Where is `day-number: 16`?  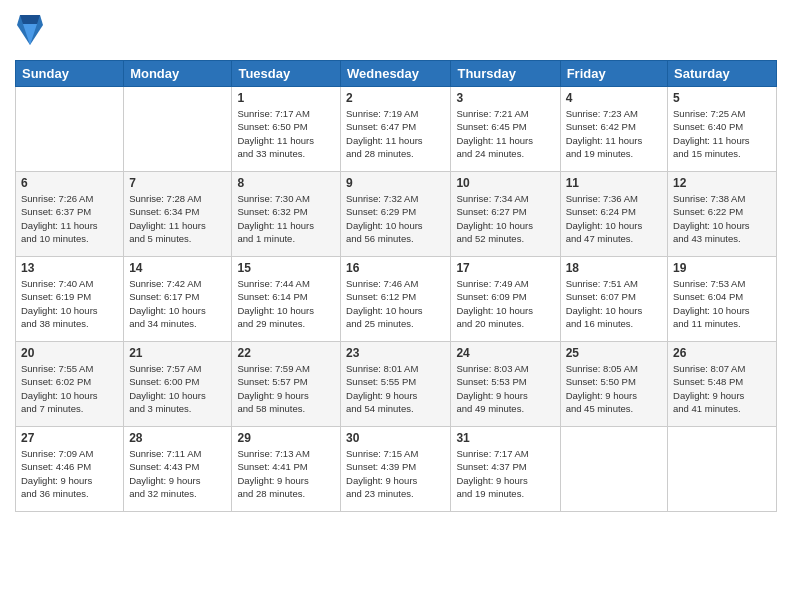 day-number: 16 is located at coordinates (396, 268).